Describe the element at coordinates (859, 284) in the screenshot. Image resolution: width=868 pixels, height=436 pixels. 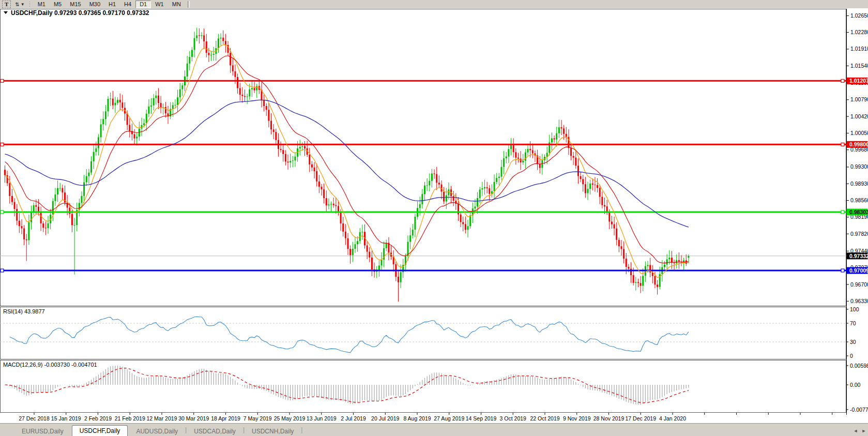
I see `price-tick-label: 0.96700` at that location.